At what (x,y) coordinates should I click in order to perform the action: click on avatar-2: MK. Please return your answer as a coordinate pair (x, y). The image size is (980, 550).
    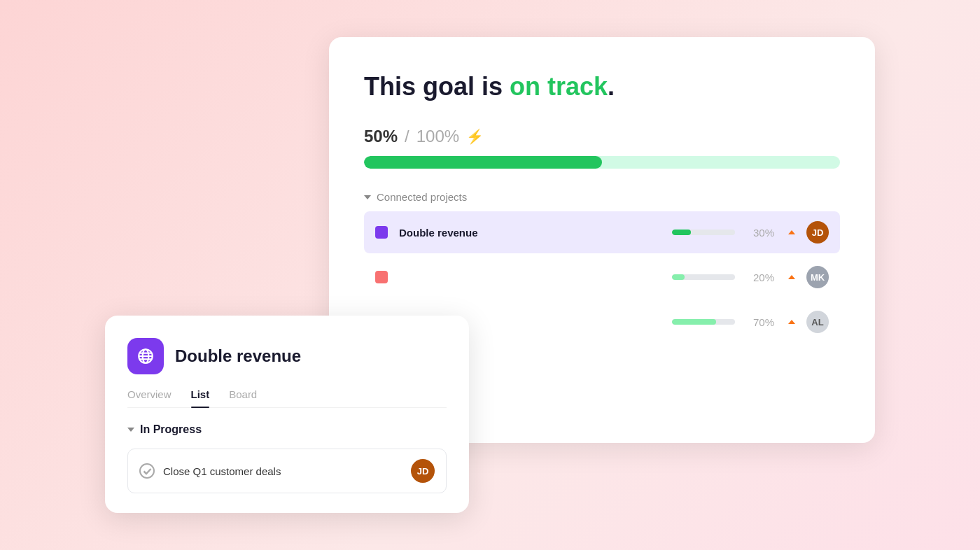
    Looking at the image, I should click on (818, 277).